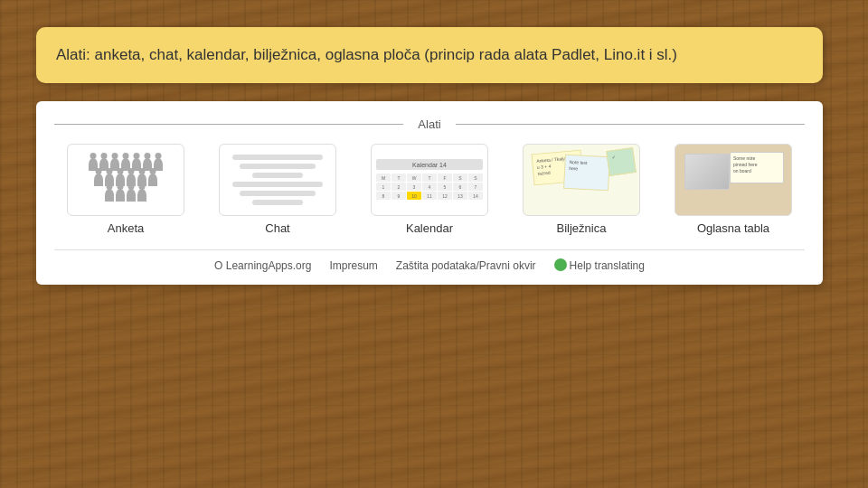  Describe the element at coordinates (581, 180) in the screenshot. I see `biljeznica-thumbnail: Anketa / Tkaljau 3 + 4razred Note texthe…` at that location.